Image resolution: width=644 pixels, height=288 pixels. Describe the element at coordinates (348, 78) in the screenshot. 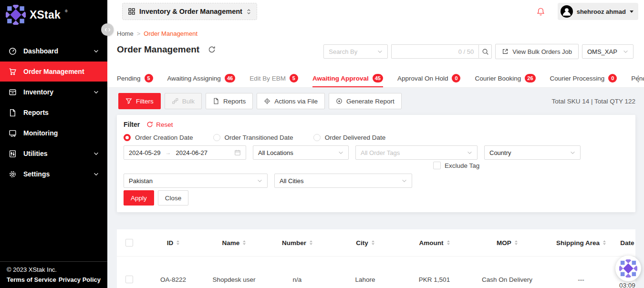

I see `tab-awaiting-approval: Awaiting Approval 45` at that location.